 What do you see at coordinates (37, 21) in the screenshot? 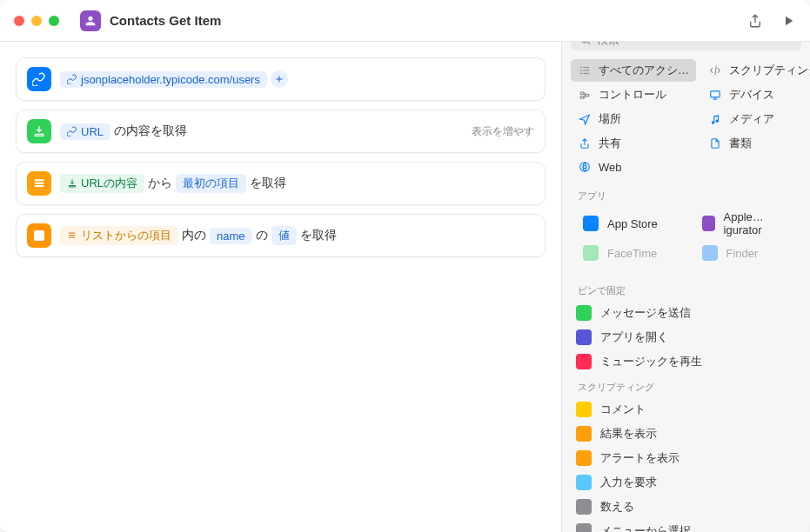
I see `window-controls` at bounding box center [37, 21].